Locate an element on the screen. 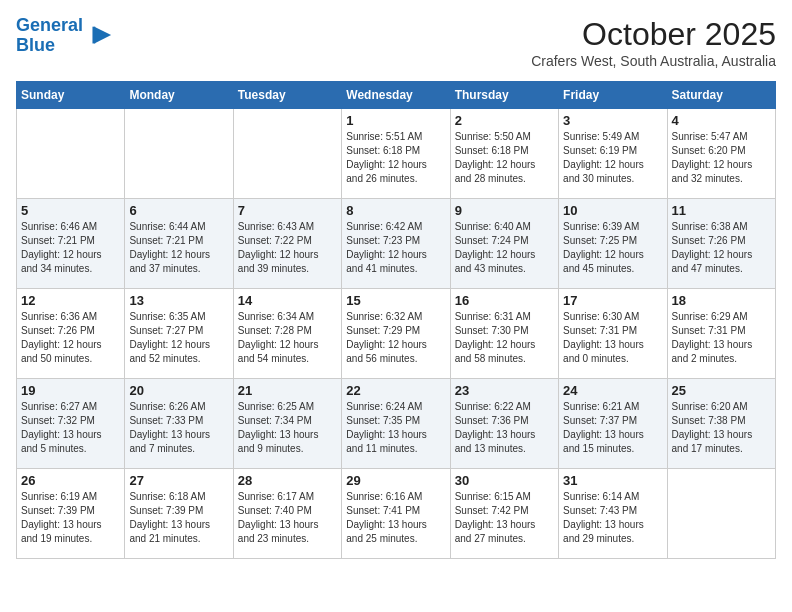  day-info: Sunrise: 6:24 AM Sunset: 7:35 PM Dayligh… is located at coordinates (396, 428).